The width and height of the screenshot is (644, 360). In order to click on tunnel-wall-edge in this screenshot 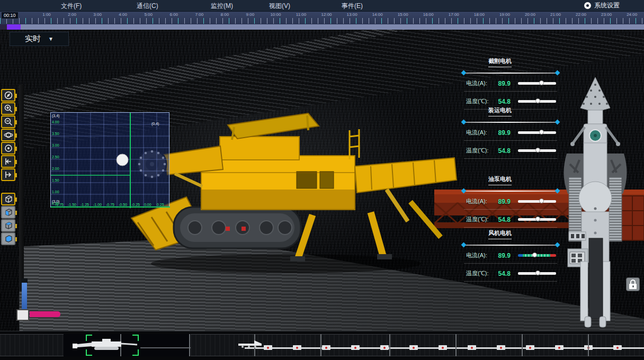, I will do `click(21, 188)`.